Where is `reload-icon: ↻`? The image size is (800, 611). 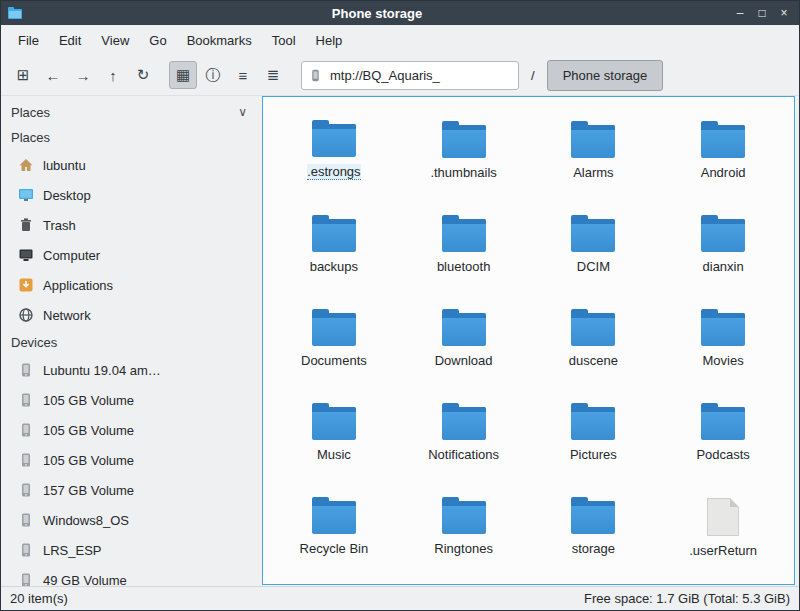 reload-icon: ↻ is located at coordinates (143, 75).